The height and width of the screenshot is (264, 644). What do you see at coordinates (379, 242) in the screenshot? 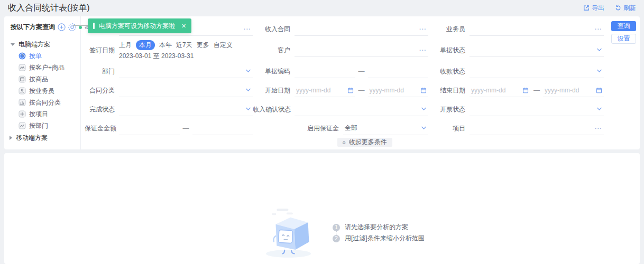
I see `empty-state-steps: 1 请先选择要分析的方案 2 用[过滤]条件来缩小分析范围` at bounding box center [379, 242].